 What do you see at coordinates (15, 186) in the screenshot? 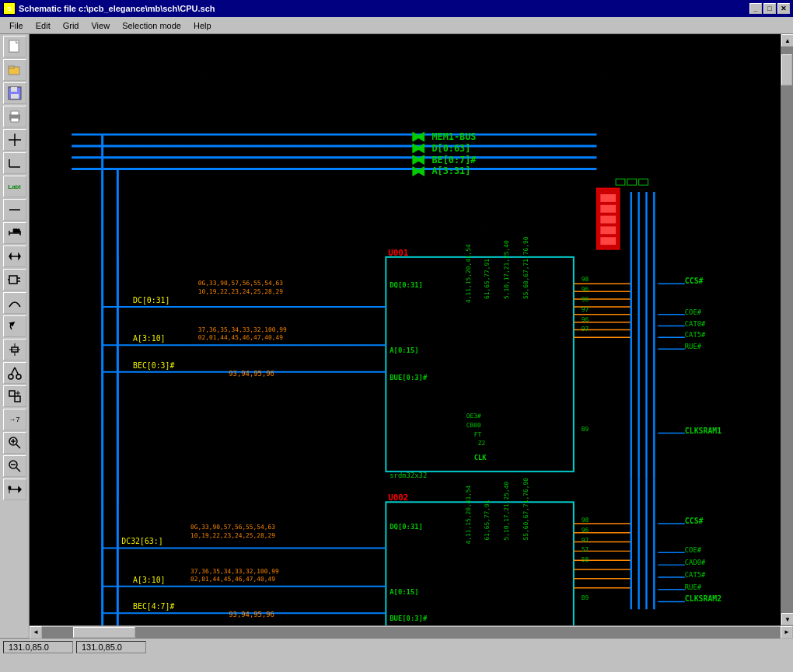
I see `tool-label: Labl` at bounding box center [15, 186].